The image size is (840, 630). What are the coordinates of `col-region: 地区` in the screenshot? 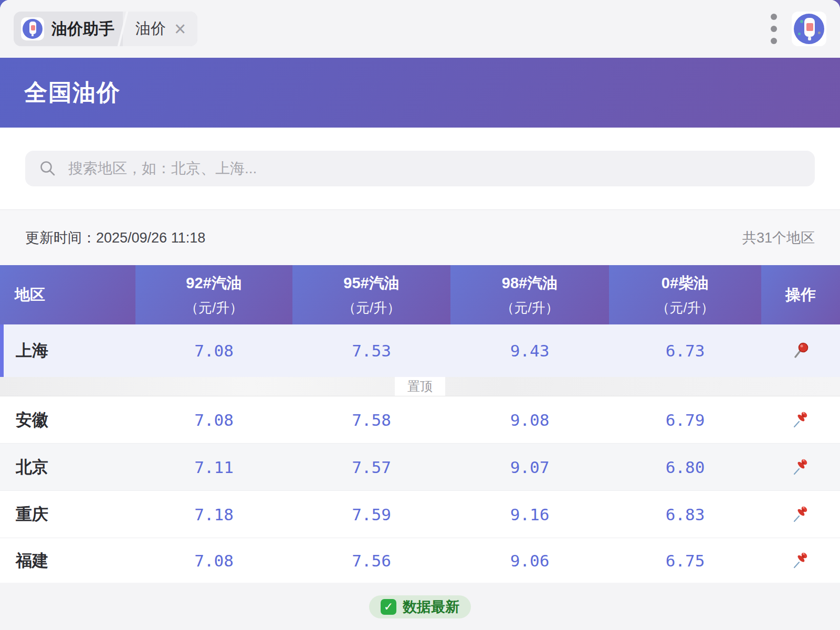 It's located at (68, 295).